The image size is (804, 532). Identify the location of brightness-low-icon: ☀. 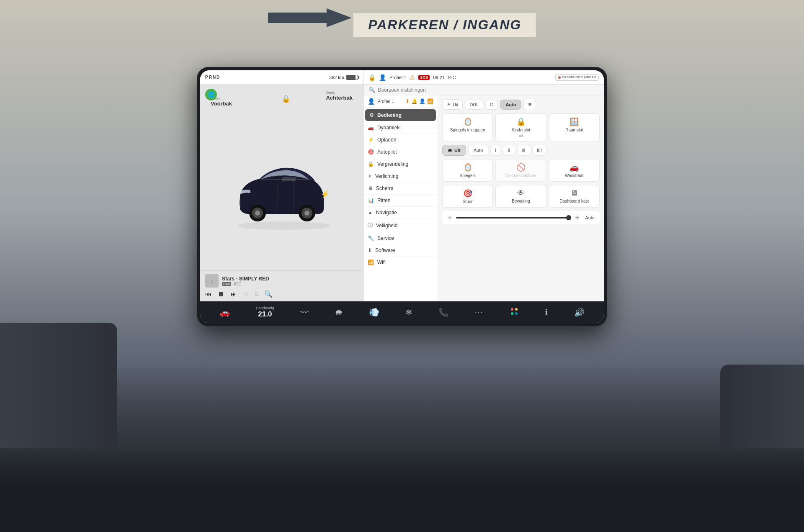
(450, 218).